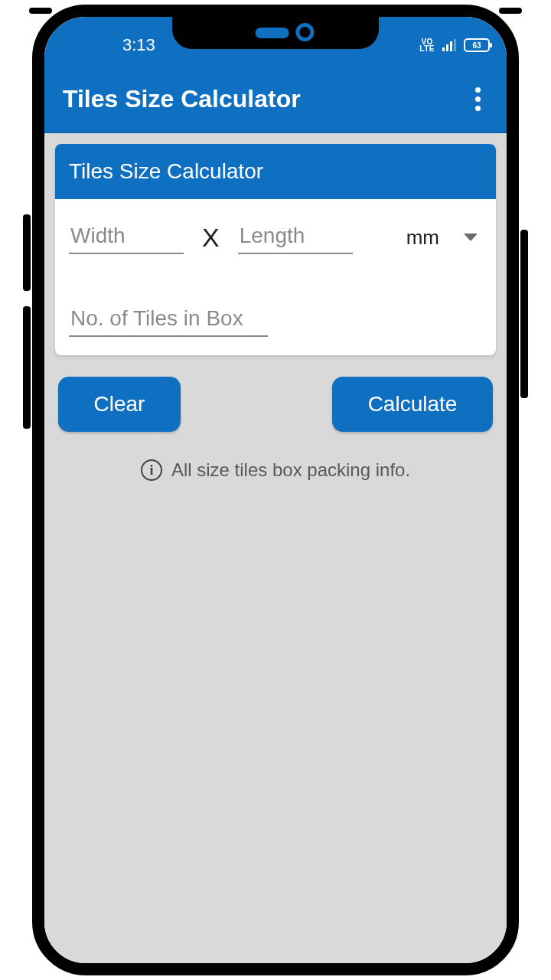 The height and width of the screenshot is (980, 551). Describe the element at coordinates (276, 237) in the screenshot. I see `dimensions-row: X mm` at that location.